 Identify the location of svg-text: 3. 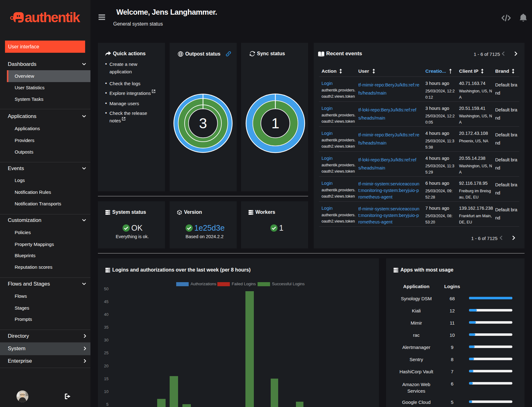
(203, 123).